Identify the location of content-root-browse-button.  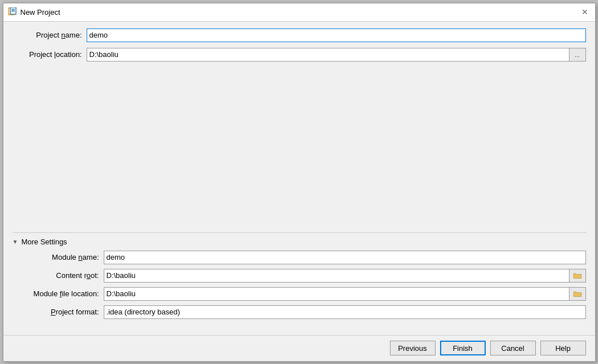
(577, 276).